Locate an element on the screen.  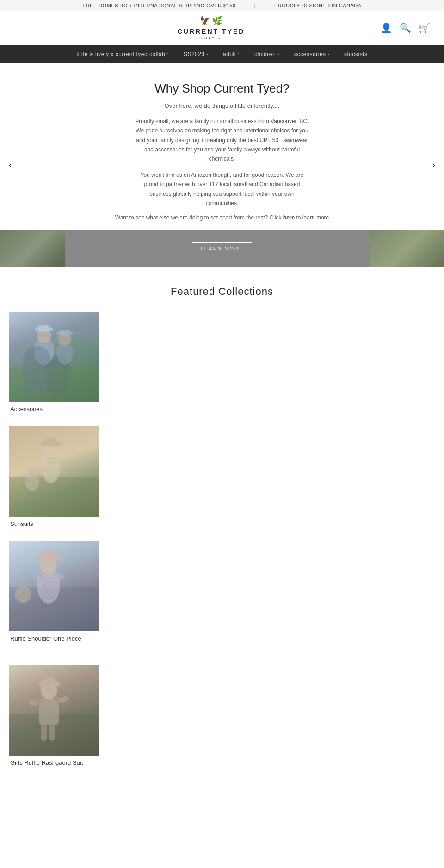
nav-item-adult: adult › is located at coordinates (231, 54).